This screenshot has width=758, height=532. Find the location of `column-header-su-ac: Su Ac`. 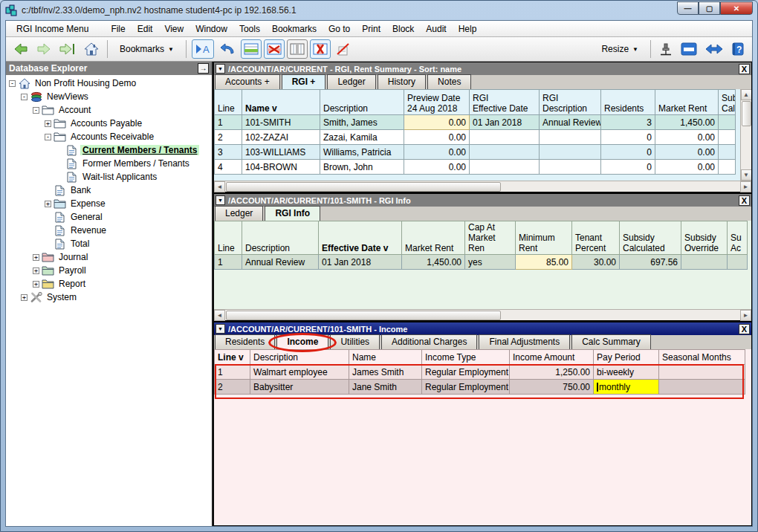

column-header-su-ac: Su Ac is located at coordinates (737, 238).